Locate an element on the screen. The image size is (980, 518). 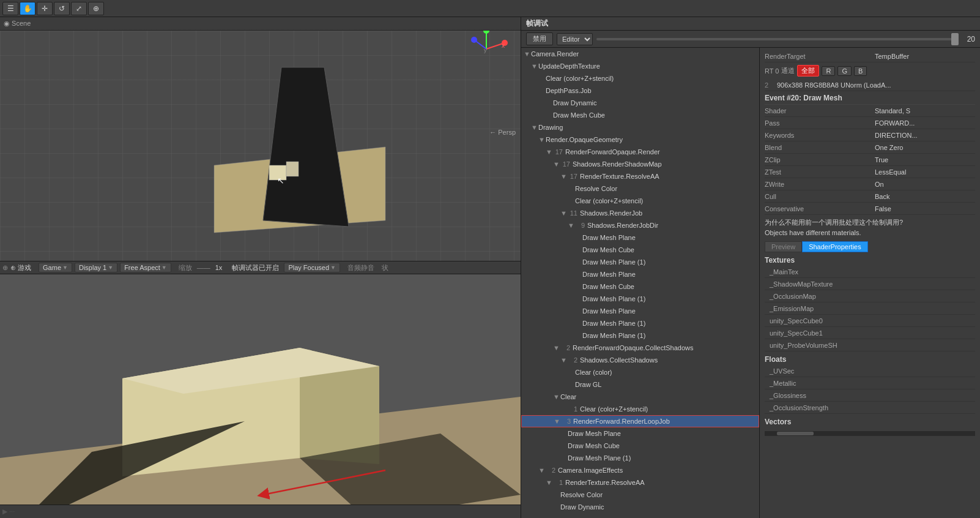
tree-row: ▼2Camera.ImageEffects is located at coordinates (640, 470).